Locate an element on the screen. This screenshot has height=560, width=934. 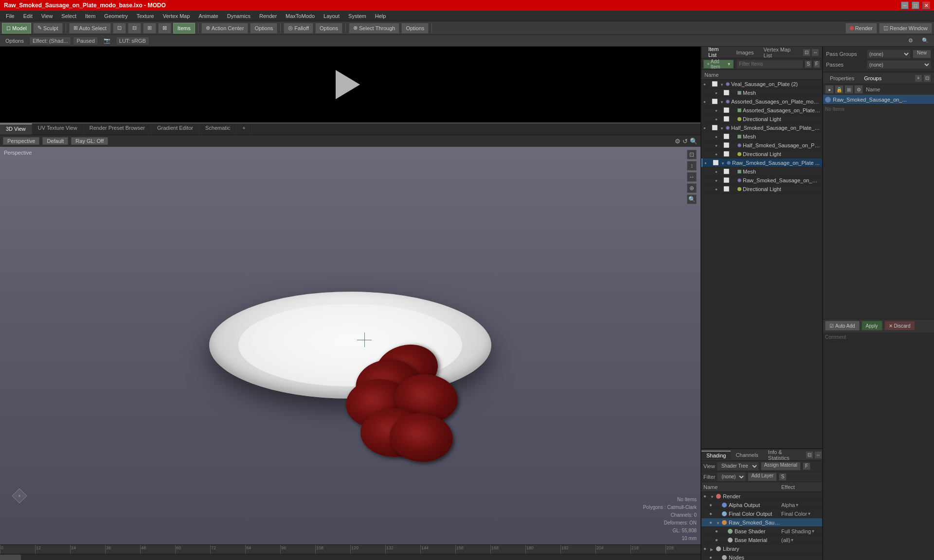
mesh-item-2: ⬜ Assorted_Sausages_on_Plate (2) is located at coordinates (762, 110).